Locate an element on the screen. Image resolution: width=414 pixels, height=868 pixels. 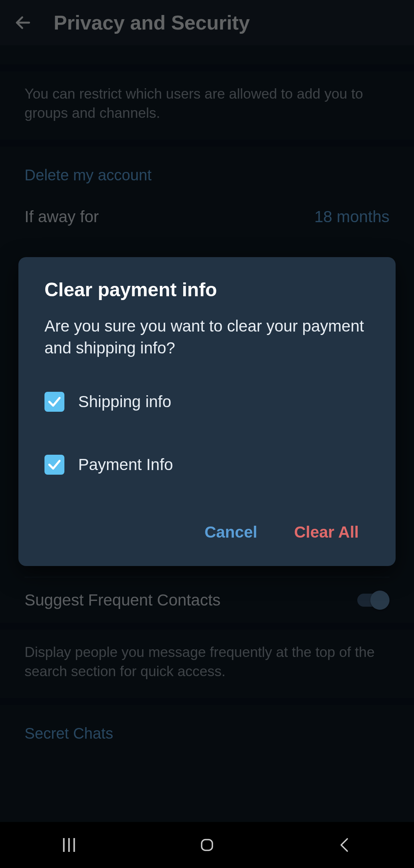
chevron-left-icon is located at coordinates (345, 845).